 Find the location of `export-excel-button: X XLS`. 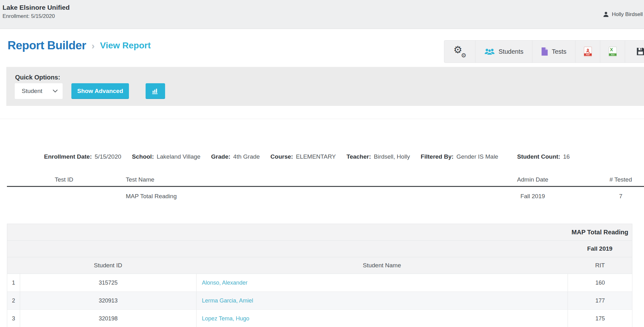

export-excel-button: X XLS is located at coordinates (613, 52).